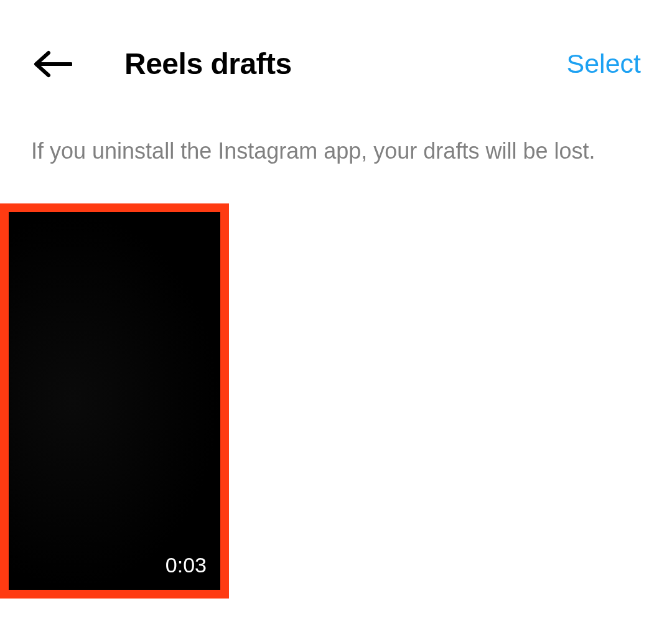 The image size is (672, 629). Describe the element at coordinates (186, 565) in the screenshot. I see `draft-duration: 0:03` at that location.